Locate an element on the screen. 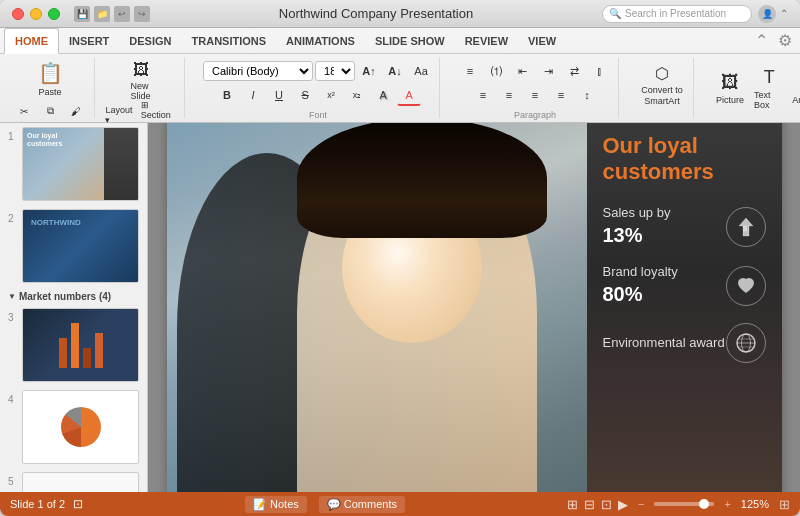 The image size is (800, 516). fit-page-icon: ⊡ is located at coordinates (78, 504).